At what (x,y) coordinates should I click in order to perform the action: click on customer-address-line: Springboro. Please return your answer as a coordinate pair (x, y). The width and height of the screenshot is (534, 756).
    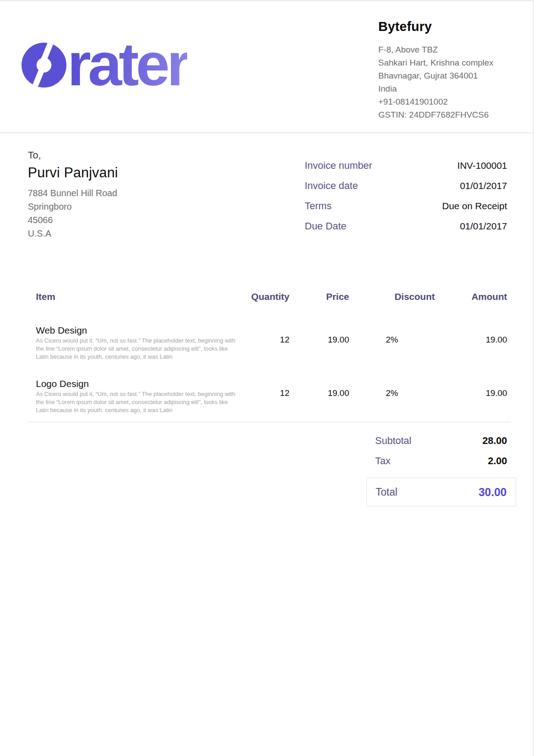
    Looking at the image, I should click on (122, 207).